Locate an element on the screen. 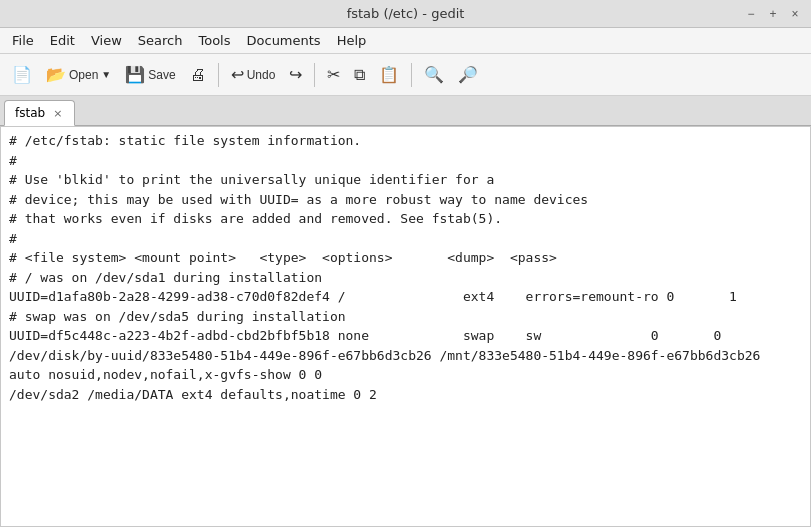 This screenshot has width=811, height=527. tab-label: fstab is located at coordinates (30, 113).